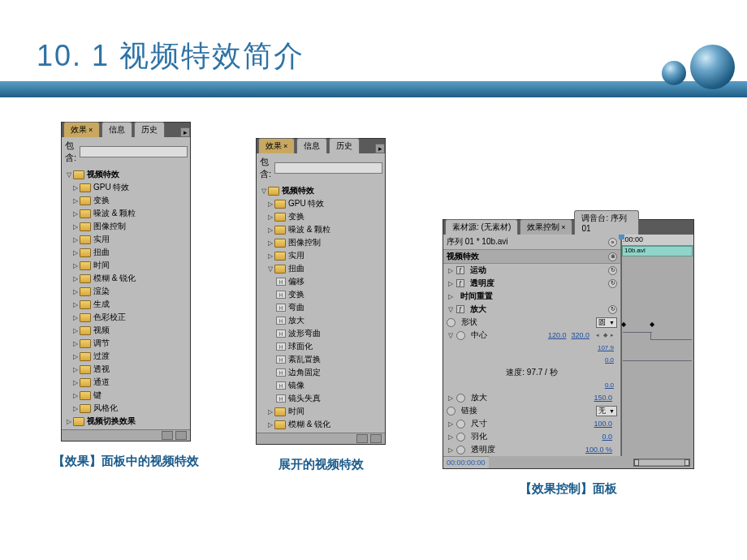  I want to click on zoom-scrollbar, so click(662, 463).